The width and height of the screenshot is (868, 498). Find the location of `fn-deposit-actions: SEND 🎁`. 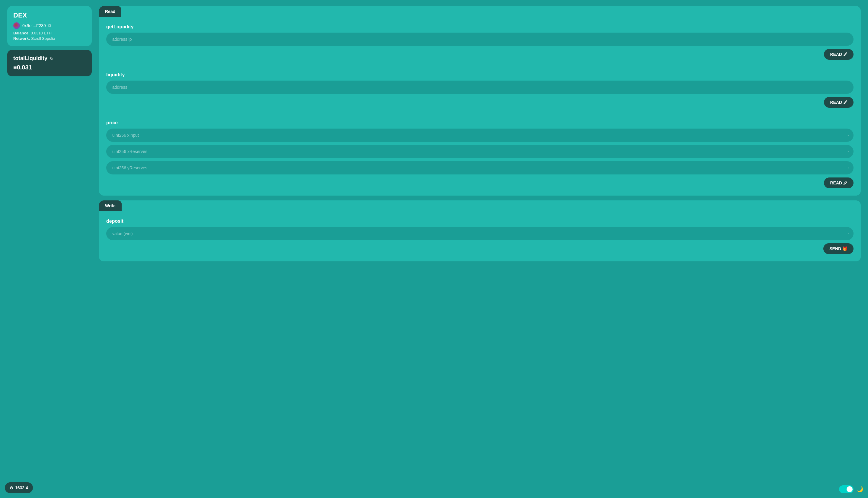

fn-deposit-actions: SEND 🎁 is located at coordinates (480, 249).